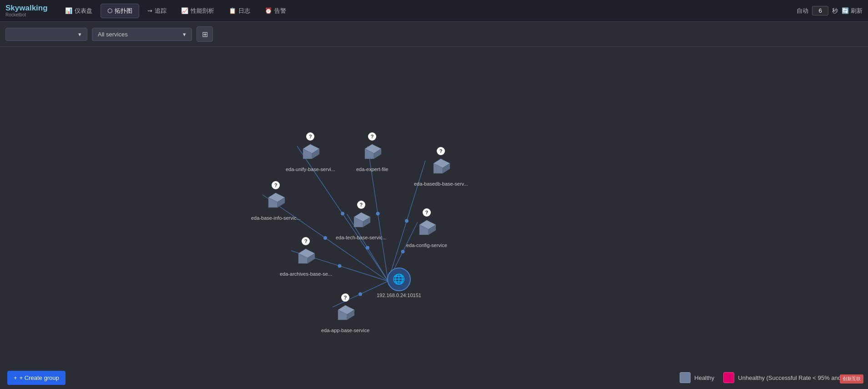 The image size is (868, 389). I want to click on globe-icon: 🌐, so click(399, 279).